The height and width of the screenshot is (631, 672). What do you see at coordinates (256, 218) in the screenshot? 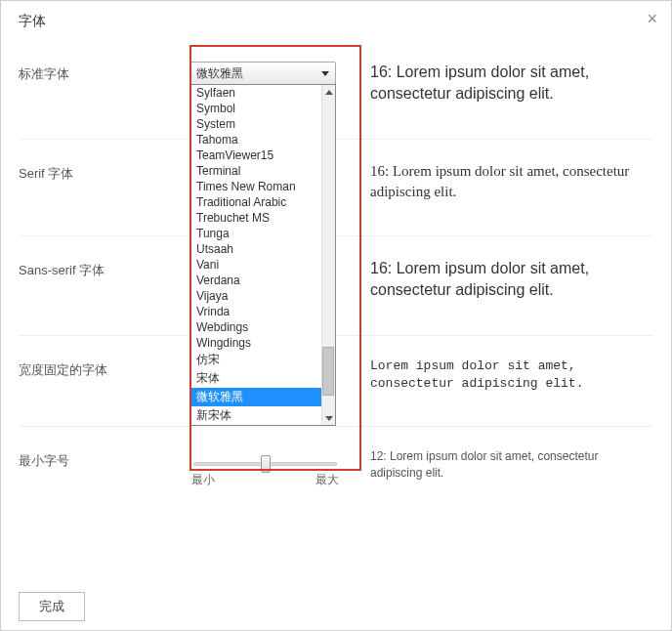
I see `dropdown-option: Trebuchet MS` at bounding box center [256, 218].